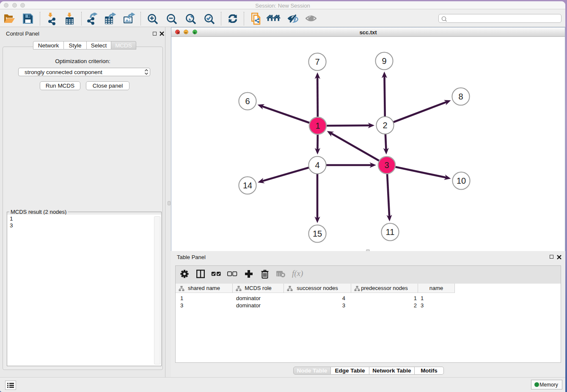 This screenshot has height=392, width=567. What do you see at coordinates (384, 61) in the screenshot?
I see `svg-text: 9` at bounding box center [384, 61].